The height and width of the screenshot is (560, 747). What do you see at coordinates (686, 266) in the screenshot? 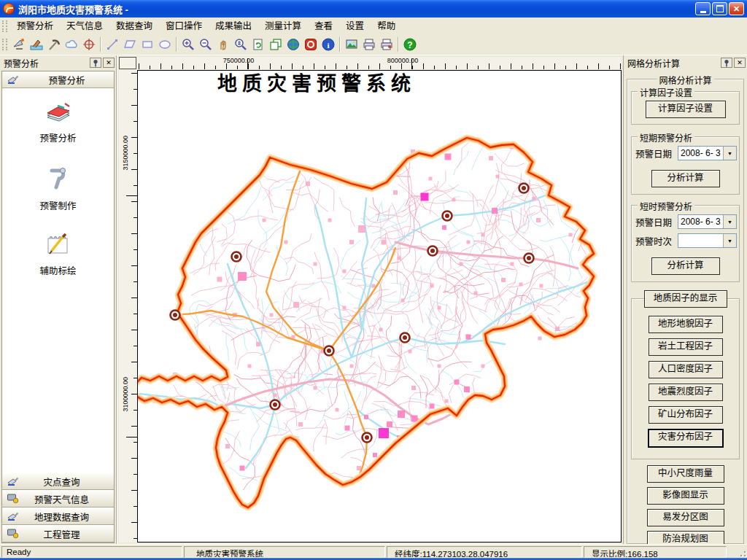
I see `nowcast-analyze-button: 分析计算` at bounding box center [686, 266].